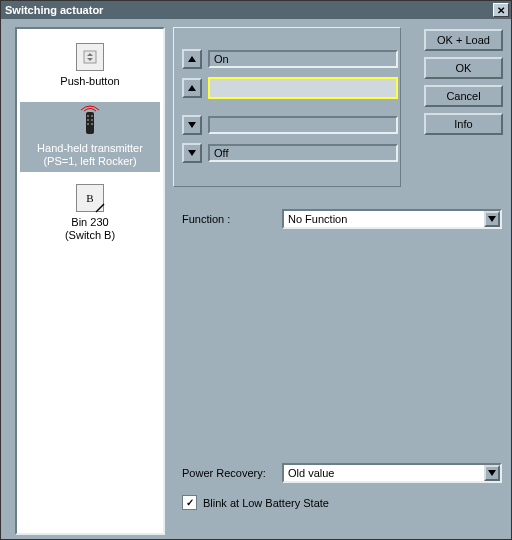 Image resolution: width=512 pixels, height=540 pixels. Describe the element at coordinates (90, 121) in the screenshot. I see `remote-icon` at that location.